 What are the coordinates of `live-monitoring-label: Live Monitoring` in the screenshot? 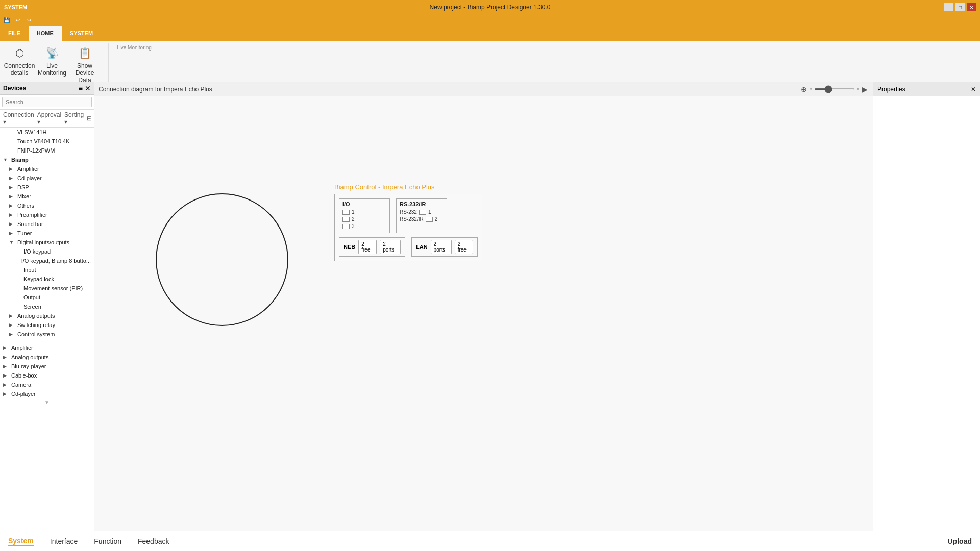 It's located at (52, 69).